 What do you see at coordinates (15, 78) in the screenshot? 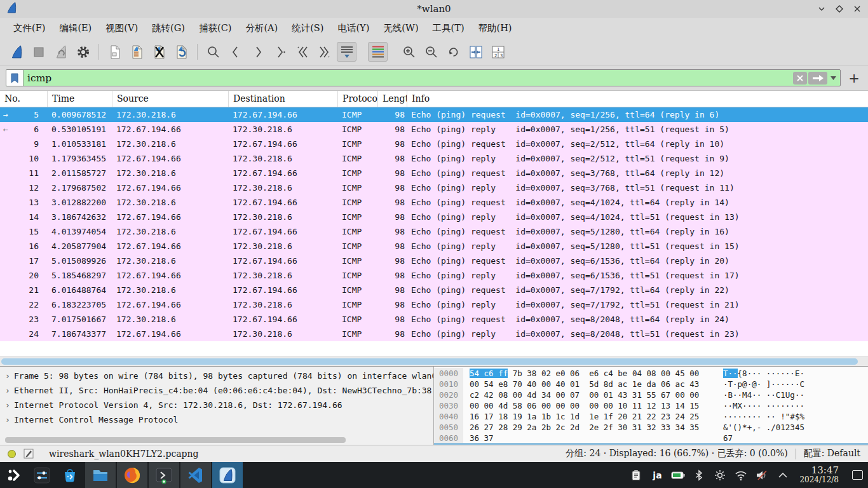
I see `filter-bookmark-button` at bounding box center [15, 78].